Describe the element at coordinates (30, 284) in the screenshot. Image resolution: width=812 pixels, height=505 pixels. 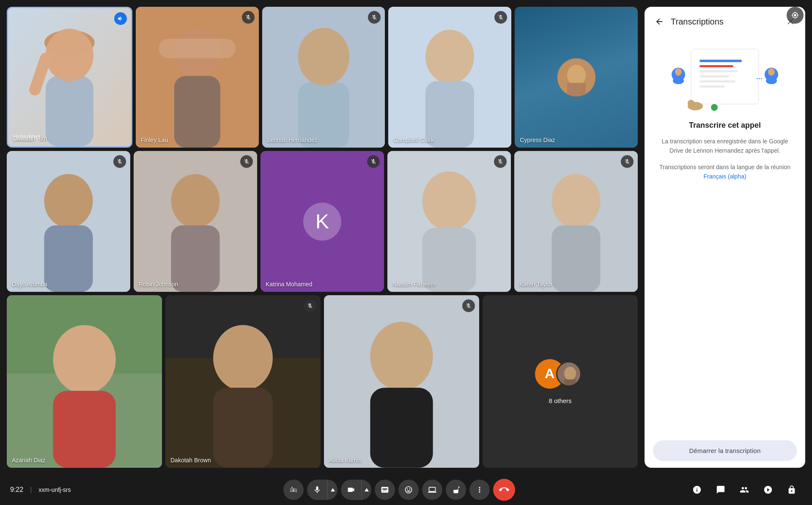
I see `participant-name-dayo-afumba: Dayo Afumba` at that location.